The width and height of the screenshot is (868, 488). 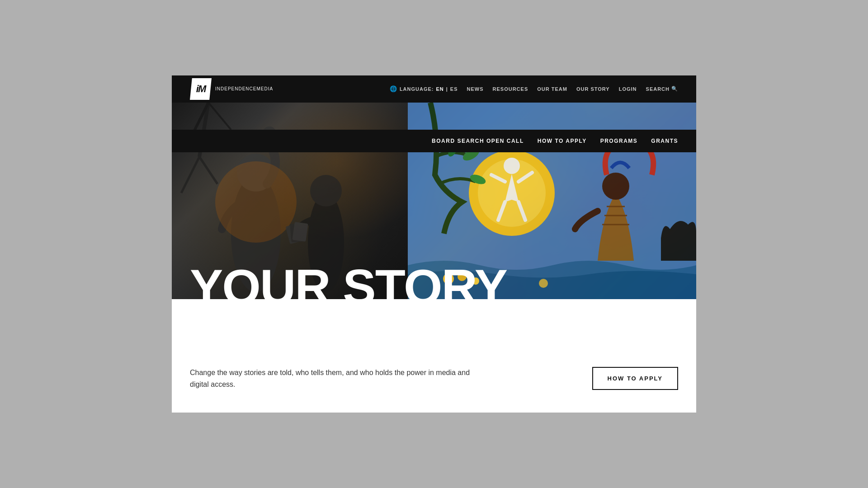 What do you see at coordinates (201, 89) in the screenshot?
I see `logo-icon: iM` at bounding box center [201, 89].